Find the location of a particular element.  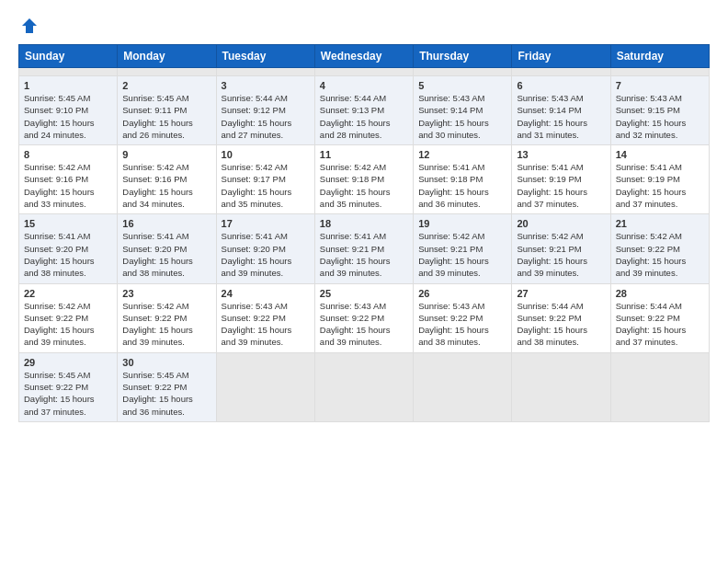

cell-line: Sunset: 9:13 PM is located at coordinates (364, 110).